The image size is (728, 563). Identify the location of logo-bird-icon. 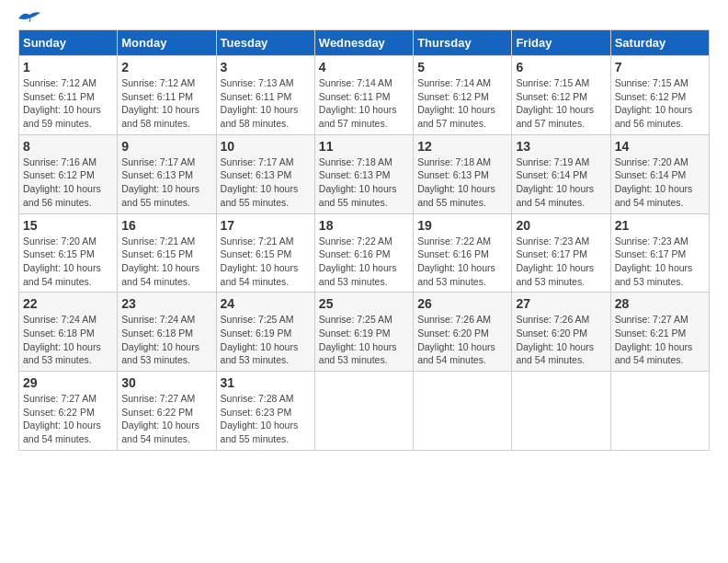
(29, 17).